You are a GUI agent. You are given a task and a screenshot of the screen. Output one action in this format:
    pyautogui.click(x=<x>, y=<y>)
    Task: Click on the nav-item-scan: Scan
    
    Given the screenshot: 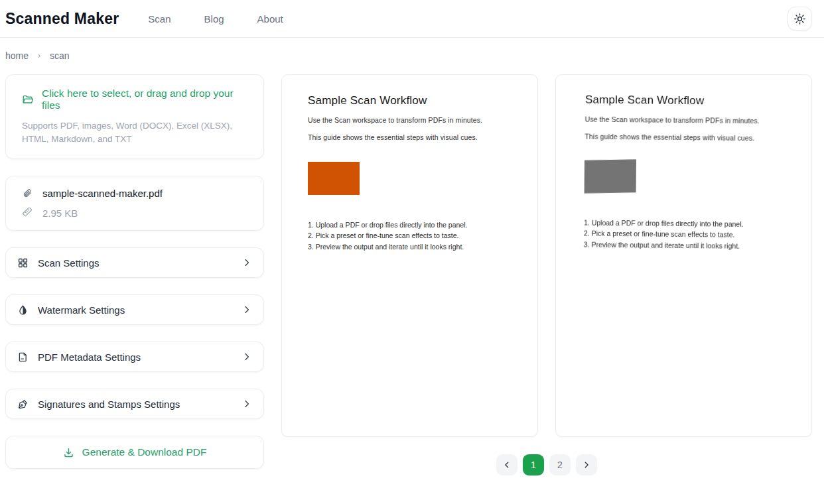 What is the action you would take?
    pyautogui.click(x=159, y=19)
    